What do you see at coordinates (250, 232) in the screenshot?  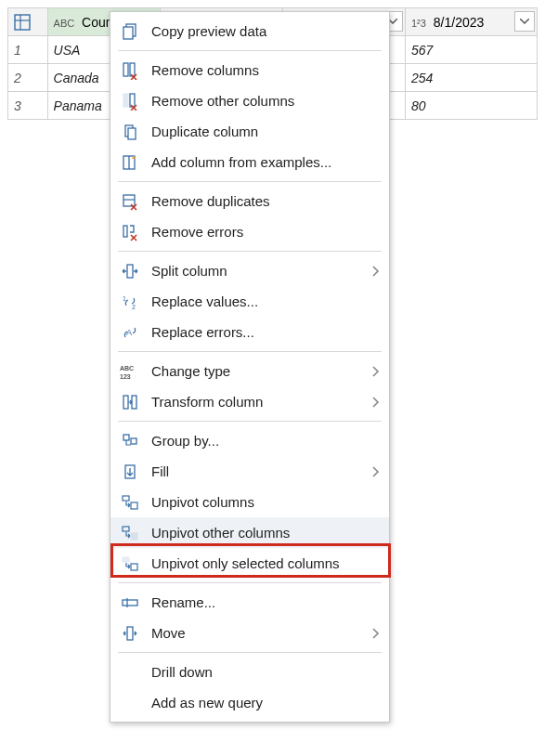 I see `menu-remove-errors: Remove errors` at bounding box center [250, 232].